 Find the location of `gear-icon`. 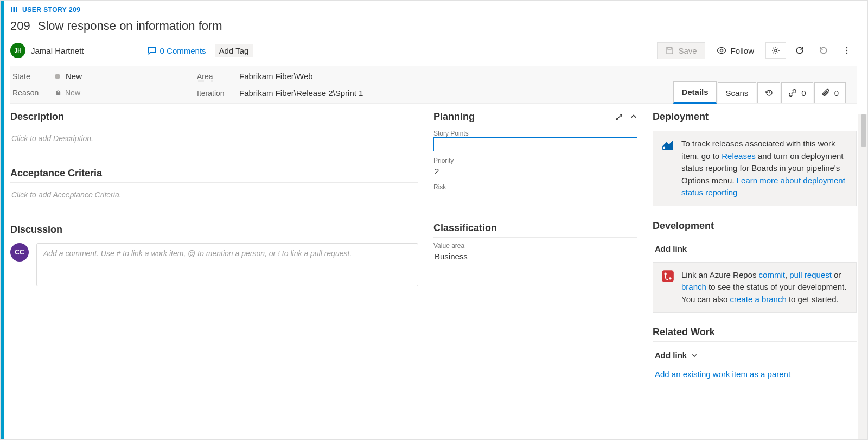

gear-icon is located at coordinates (776, 50).